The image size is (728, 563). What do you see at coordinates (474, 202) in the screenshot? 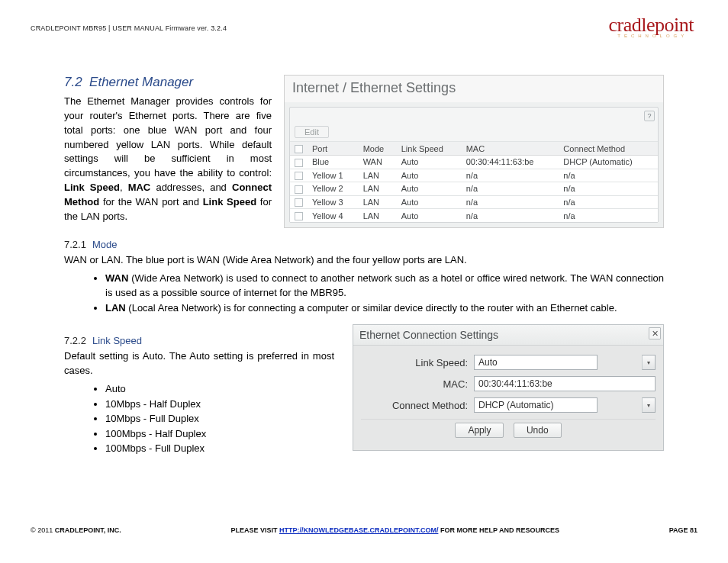
I see `table-row: Yellow 3LANAuton/an/a` at bounding box center [474, 202].